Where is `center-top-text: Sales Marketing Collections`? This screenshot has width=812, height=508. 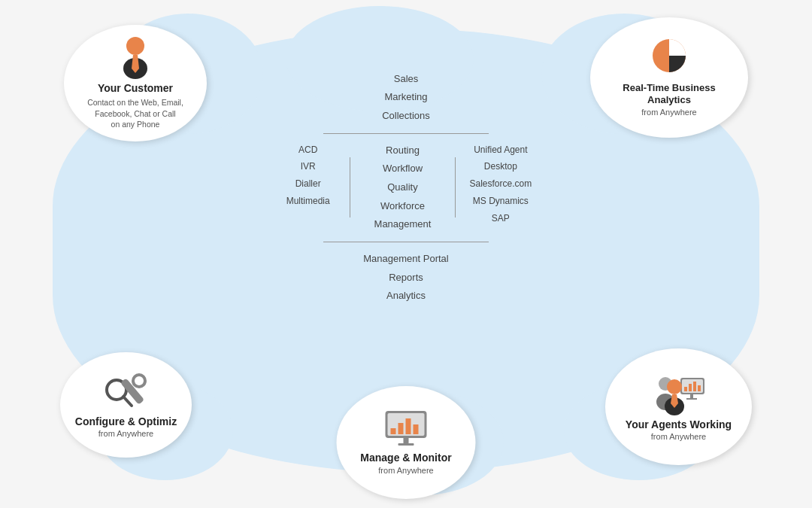 center-top-text: Sales Marketing Collections is located at coordinates (406, 98).